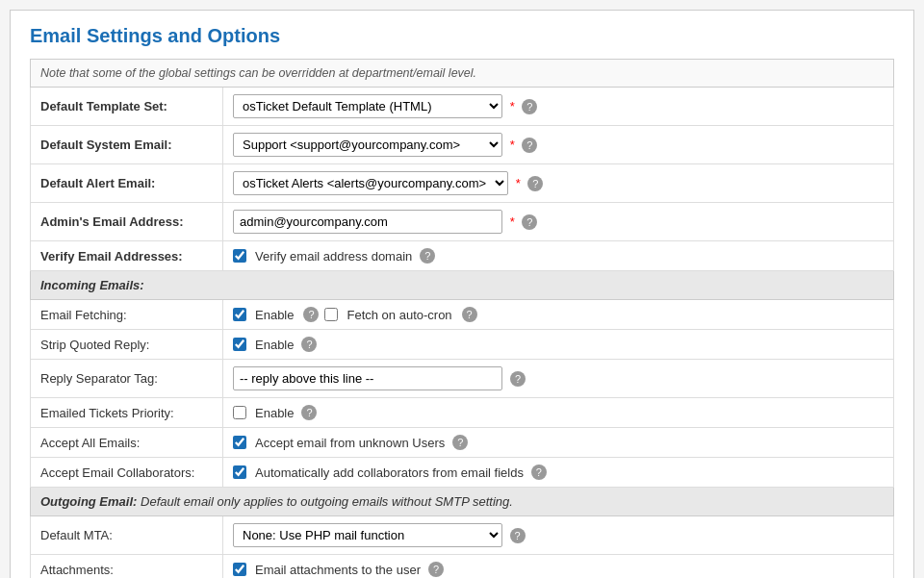 This screenshot has height=578, width=924. I want to click on help-icon-template: ?, so click(529, 107).